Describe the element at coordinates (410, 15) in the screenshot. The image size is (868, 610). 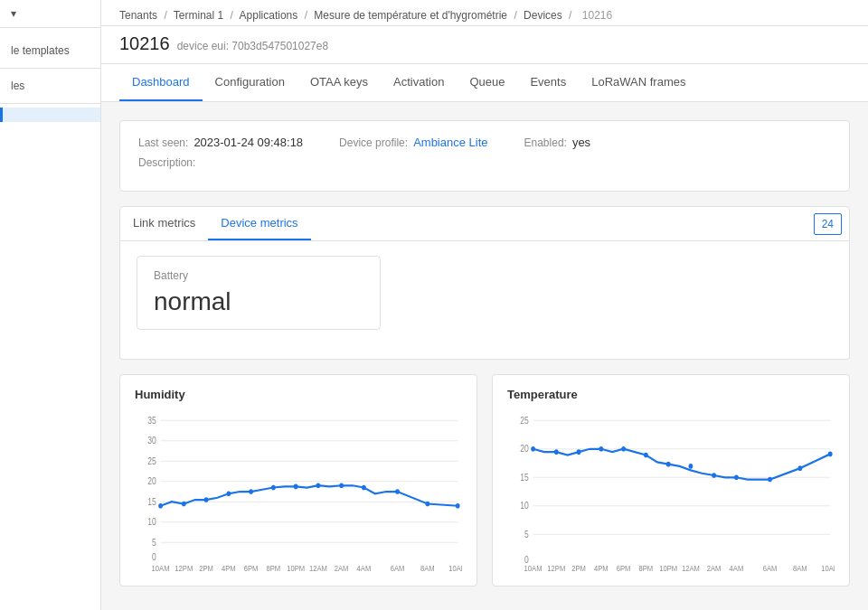
I see `breadcrumb-app-name: Mesure de température et d'hygrométrie` at that location.